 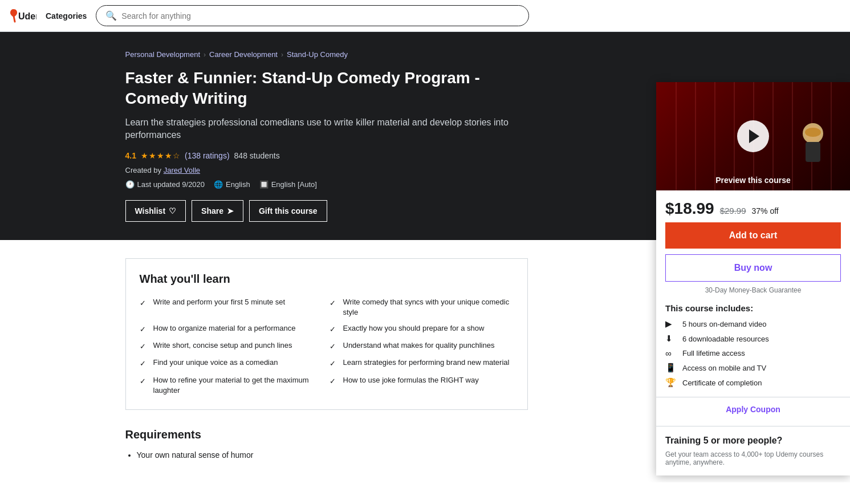 What do you see at coordinates (334, 303) in the screenshot?
I see `check-icon-5: ✓` at bounding box center [334, 303].